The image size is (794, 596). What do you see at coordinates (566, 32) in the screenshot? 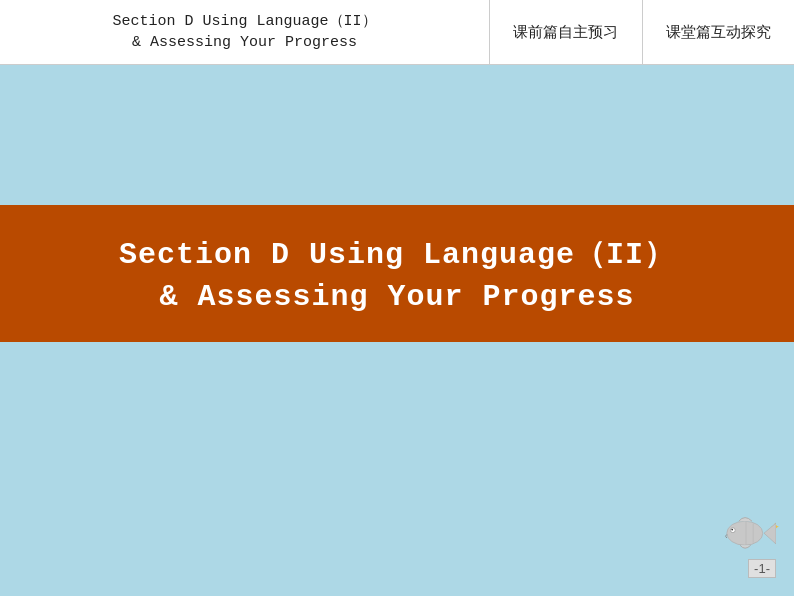
I see `tab-self-study: 课前篇自主预习` at bounding box center [566, 32].